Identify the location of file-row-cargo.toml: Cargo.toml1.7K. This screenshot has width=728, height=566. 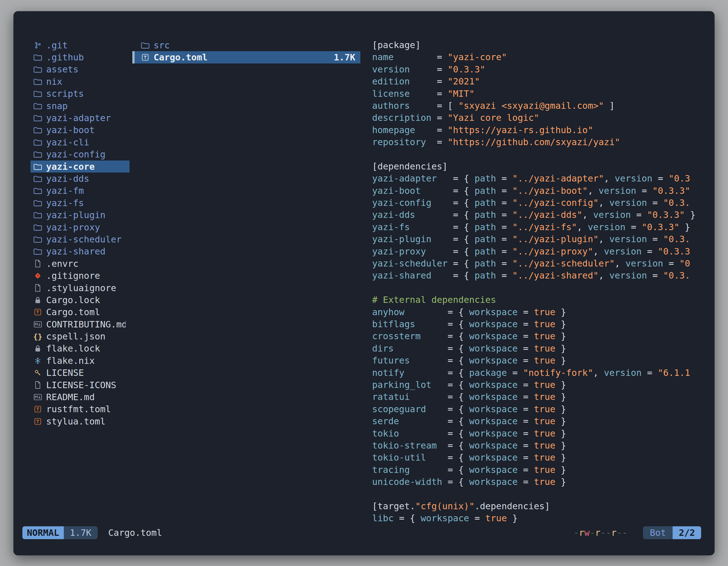
(246, 57).